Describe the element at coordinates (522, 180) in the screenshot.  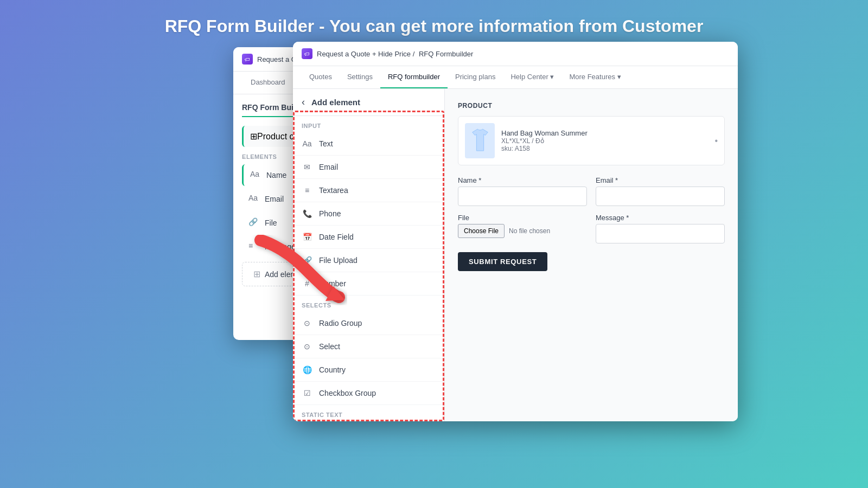
I see `right-name-label: Name *` at that location.